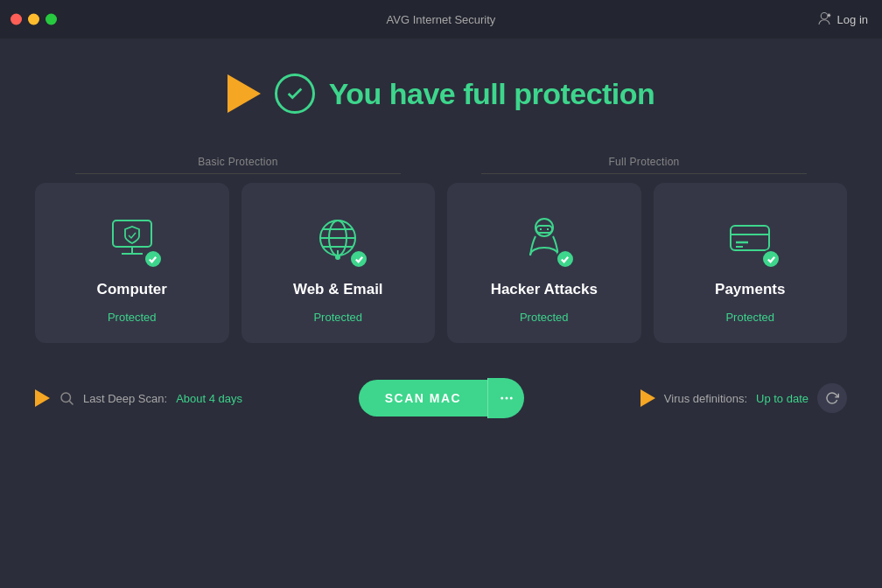 The height and width of the screenshot is (588, 882). Describe the element at coordinates (339, 262) in the screenshot. I see `web-email-card: Web & Email Protected` at that location.